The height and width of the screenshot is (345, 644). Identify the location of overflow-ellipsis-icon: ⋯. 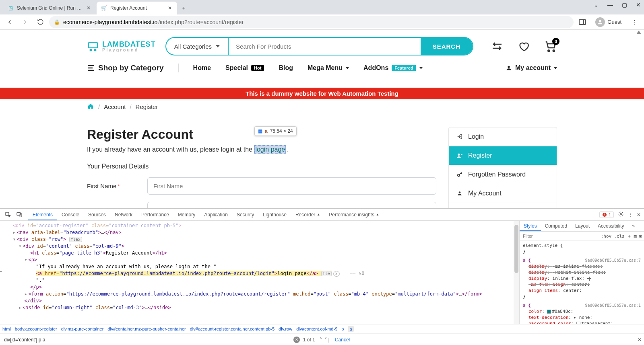
(1, 271).